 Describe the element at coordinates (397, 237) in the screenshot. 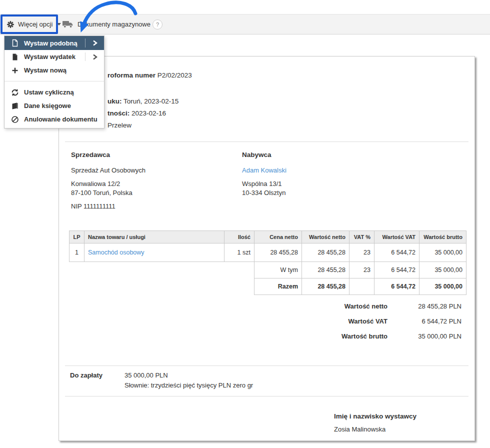

I see `col-header-vat: Wartość VAT` at that location.